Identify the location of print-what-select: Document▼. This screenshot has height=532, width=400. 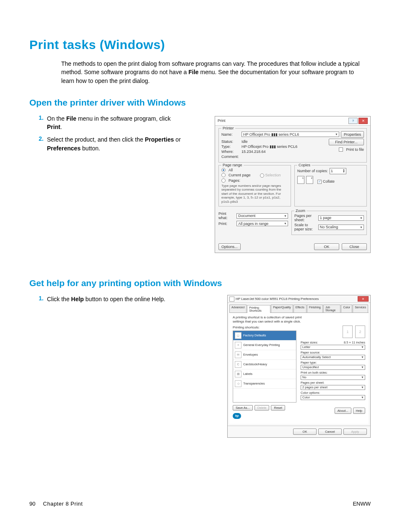
(262, 216).